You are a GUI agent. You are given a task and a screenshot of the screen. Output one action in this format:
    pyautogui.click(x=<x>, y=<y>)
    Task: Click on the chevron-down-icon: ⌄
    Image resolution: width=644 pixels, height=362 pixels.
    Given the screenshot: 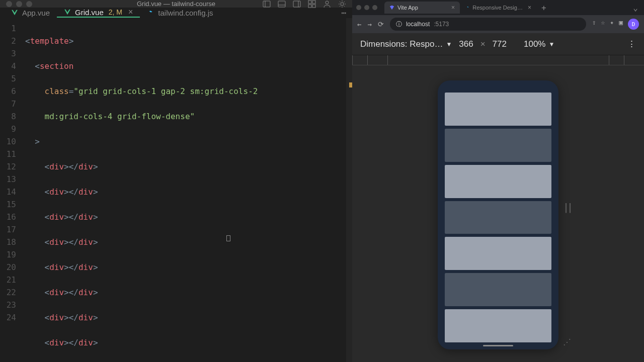 What is the action you would take?
    pyautogui.click(x=635, y=8)
    